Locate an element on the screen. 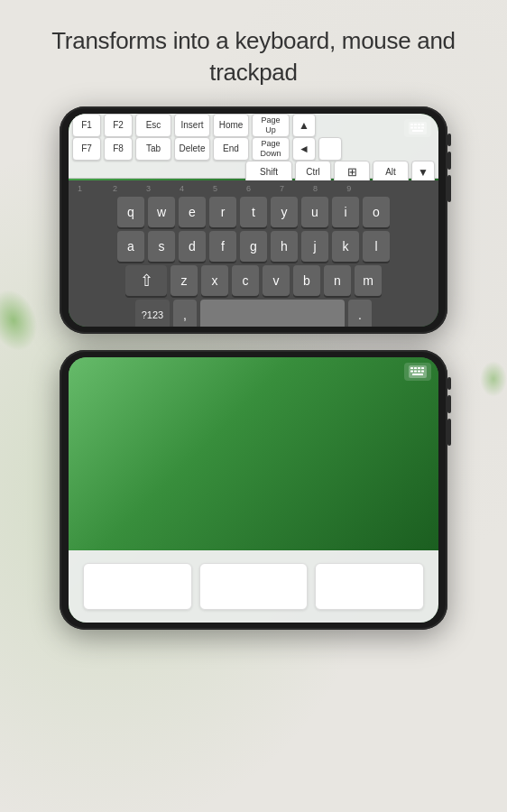 Image resolution: width=507 pixels, height=812 pixels. home-key: Home is located at coordinates (231, 125).